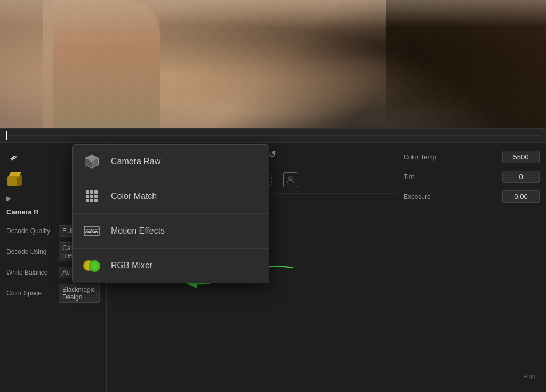 The image size is (546, 392). Describe the element at coordinates (521, 177) in the screenshot. I see `tint-value: 0` at that location.